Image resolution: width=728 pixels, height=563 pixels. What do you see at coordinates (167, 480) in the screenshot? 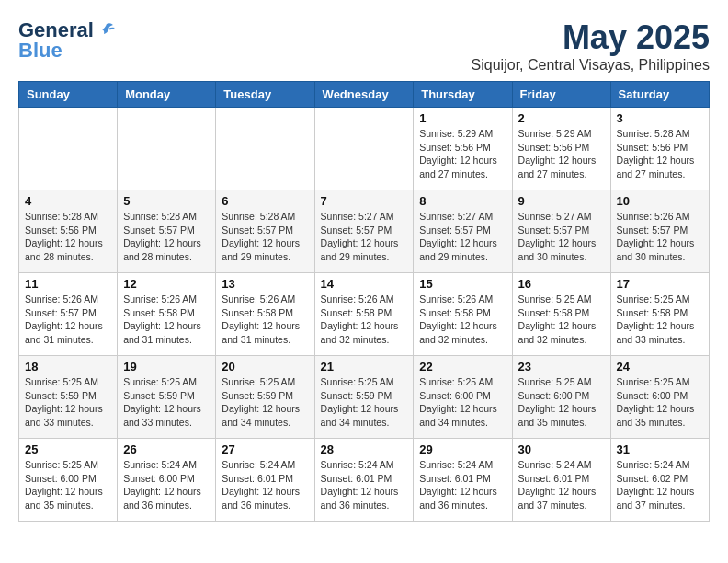
I see `calendar-cell: 26Sunrise: 5:24 AM Sunset: 6:00 PM Dayli…` at bounding box center [167, 480].